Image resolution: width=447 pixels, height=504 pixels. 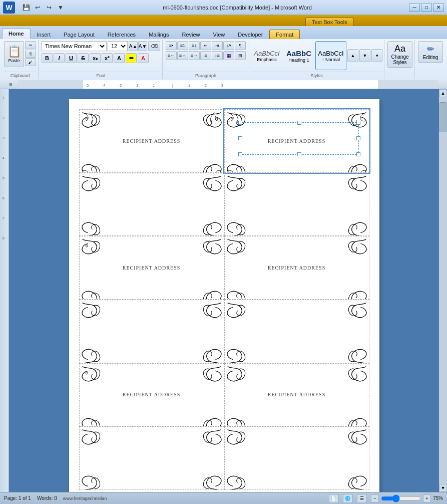 What do you see at coordinates (191, 34) in the screenshot?
I see `tab-review: Review` at bounding box center [191, 34].